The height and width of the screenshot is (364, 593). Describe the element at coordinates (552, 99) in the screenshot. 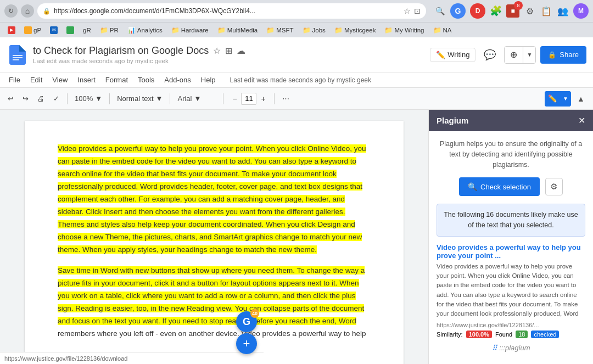

I see `pencil-btn: ✏️` at that location.